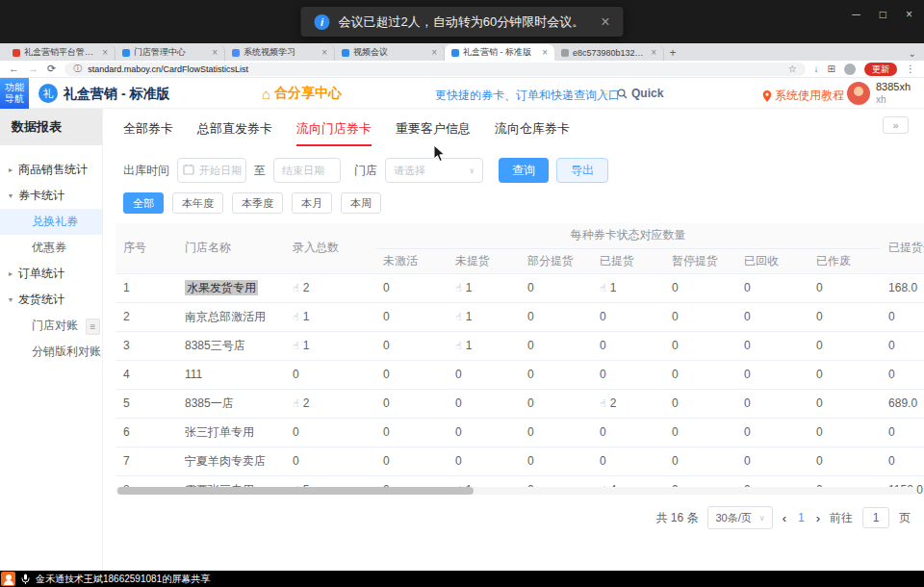 This screenshot has height=587, width=924. Describe the element at coordinates (225, 317) in the screenshot. I see `store-name: 南京总部激活用` at that location.